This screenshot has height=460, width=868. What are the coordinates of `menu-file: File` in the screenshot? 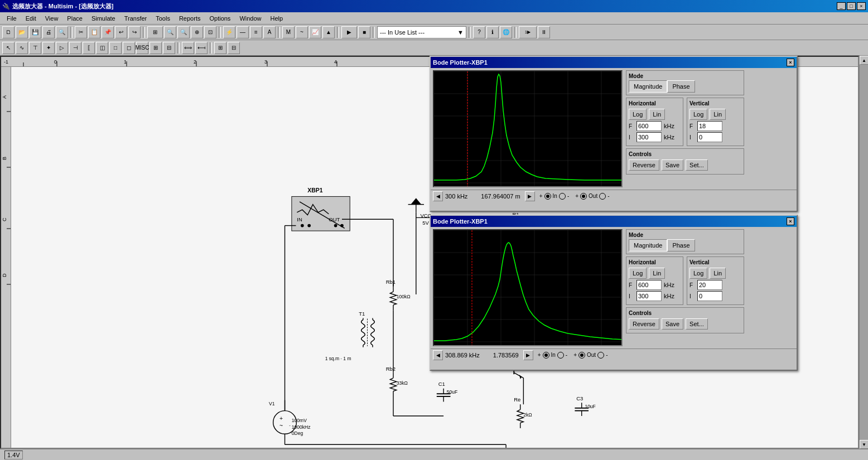 It's located at (12, 18).